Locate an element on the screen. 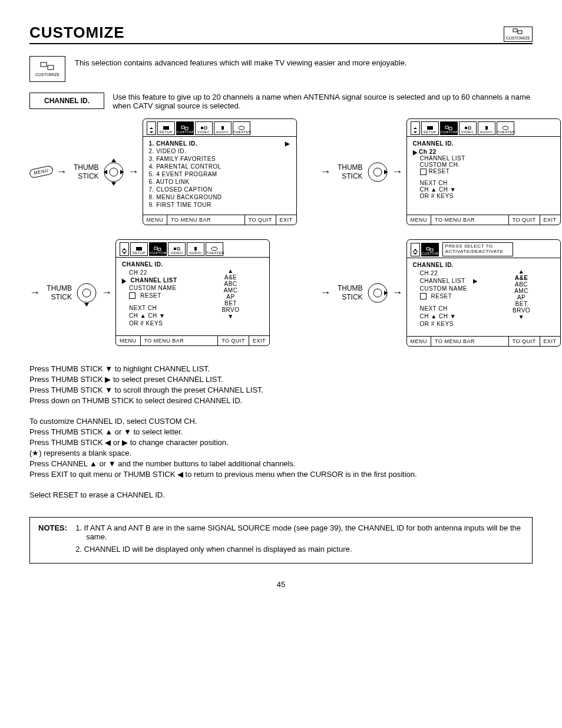 This screenshot has width=562, height=728. note-item: CHANNEL ID will be displayed only when c… is located at coordinates (299, 549).